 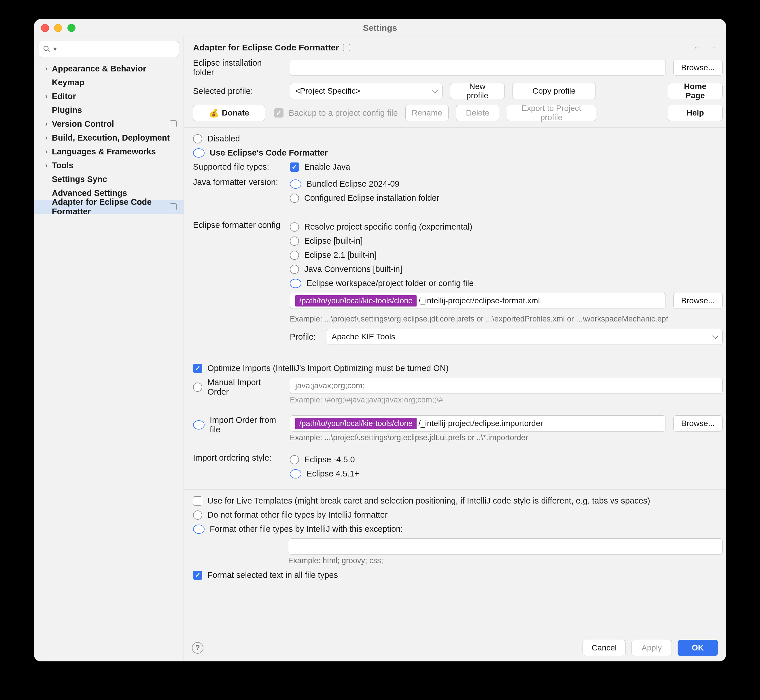 What do you see at coordinates (307, 529) in the screenshot?
I see `format-except-label: Format other file types by IntelliJ with…` at bounding box center [307, 529].